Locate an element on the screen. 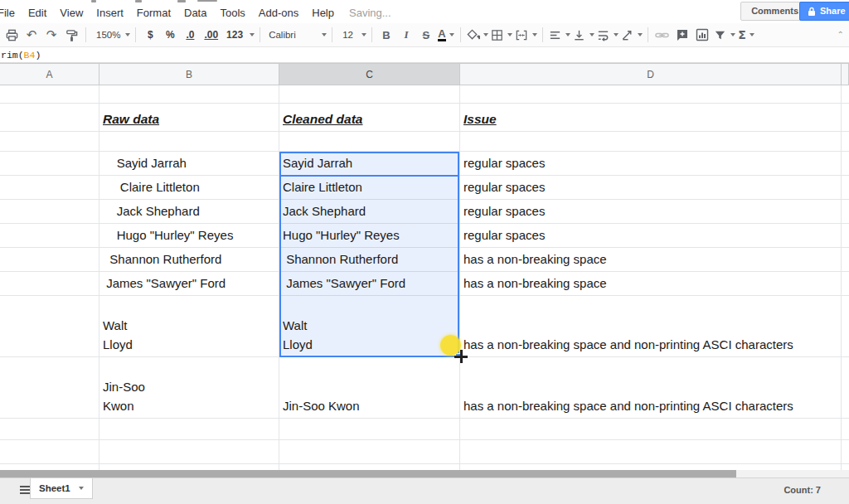 This screenshot has height=504, width=849. menu-tools: Tools is located at coordinates (232, 13).